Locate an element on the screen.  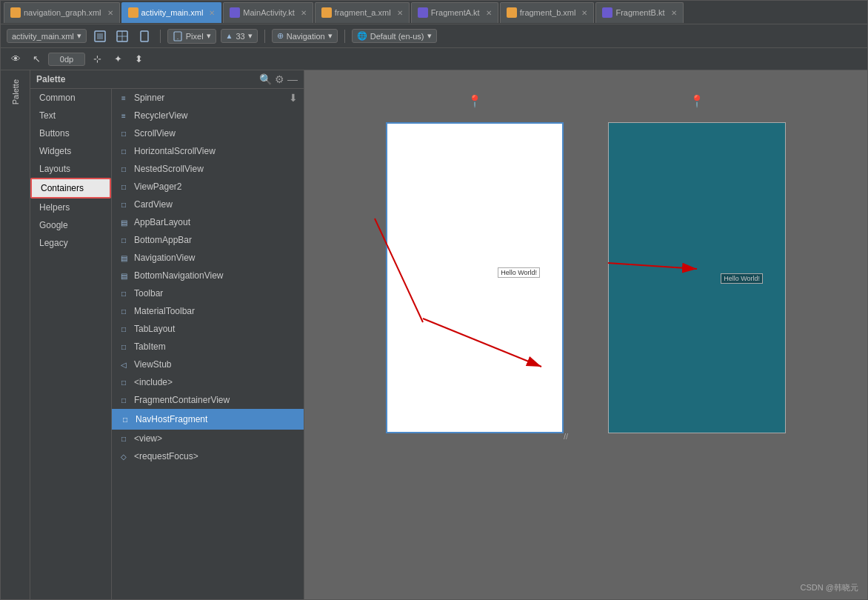
include-icon: □ is located at coordinates (124, 382).